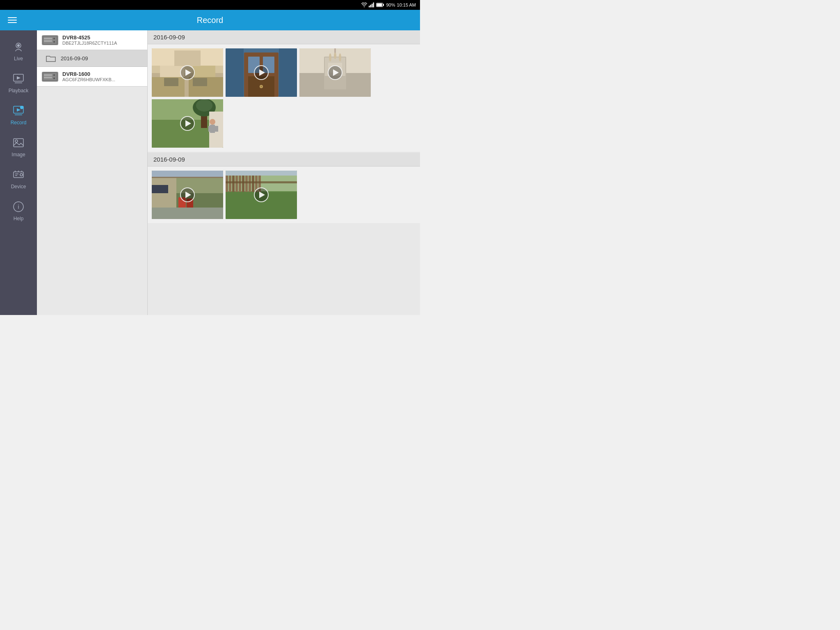 This screenshot has height=630, width=840. What do you see at coordinates (92, 173) in the screenshot?
I see `device-panel: DVR8-4525 DBE2TJLJ18R6ZCTY111A 2016-09-0…` at bounding box center [92, 173].